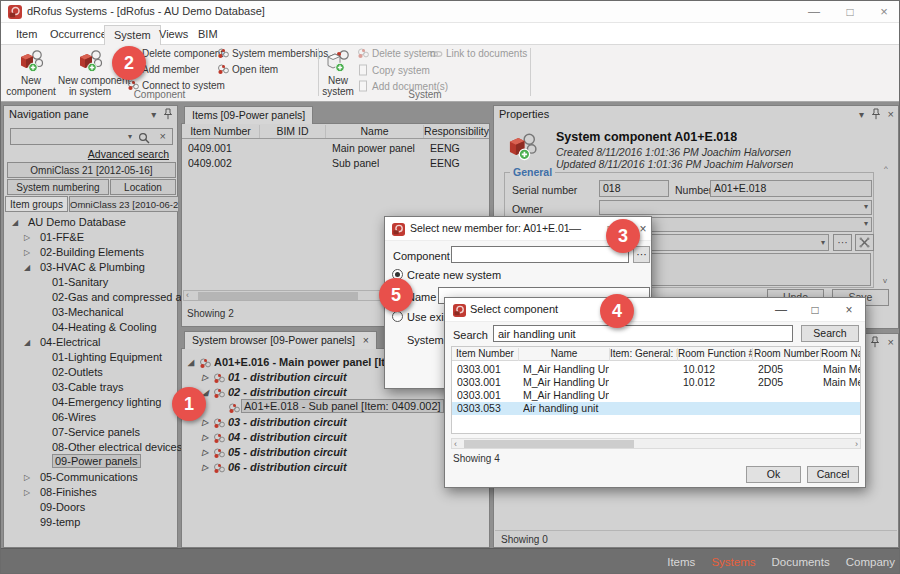 The height and width of the screenshot is (574, 900). What do you see at coordinates (62, 507) in the screenshot?
I see `tree-item: 09-Doors` at bounding box center [62, 507].